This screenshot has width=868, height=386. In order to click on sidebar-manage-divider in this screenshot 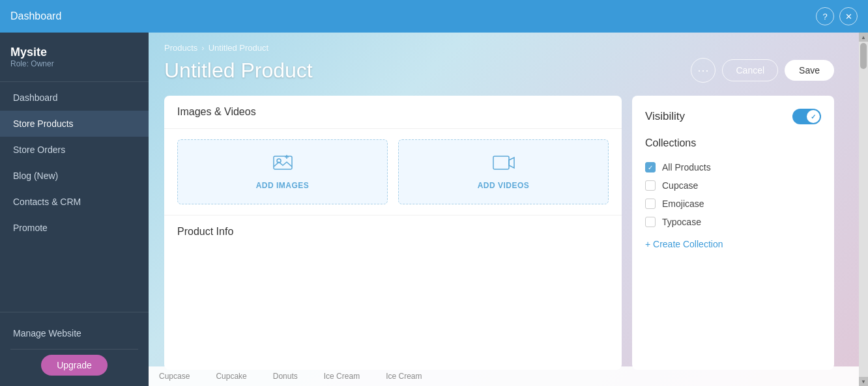, I will do `click(74, 349)`.